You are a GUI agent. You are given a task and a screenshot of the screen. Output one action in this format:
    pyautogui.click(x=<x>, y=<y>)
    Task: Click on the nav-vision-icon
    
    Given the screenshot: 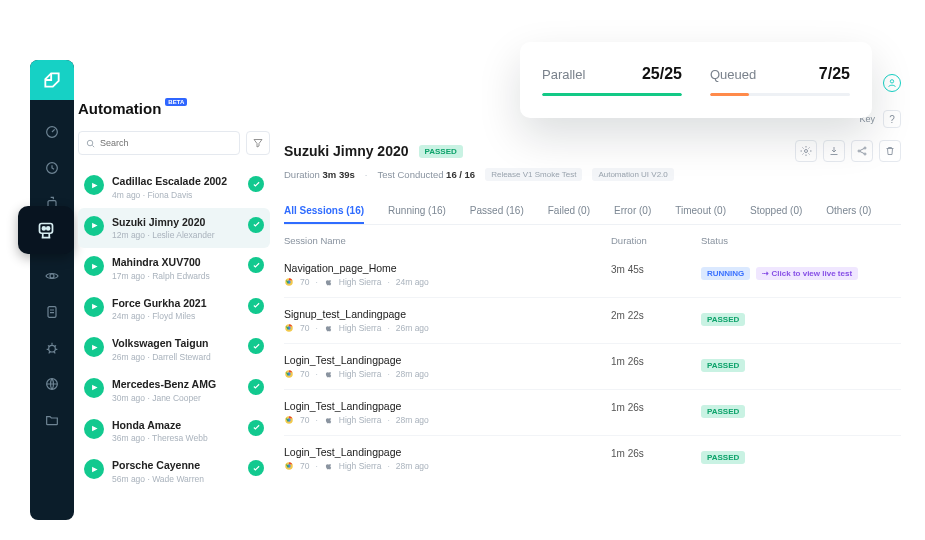 What is the action you would take?
    pyautogui.click(x=52, y=276)
    